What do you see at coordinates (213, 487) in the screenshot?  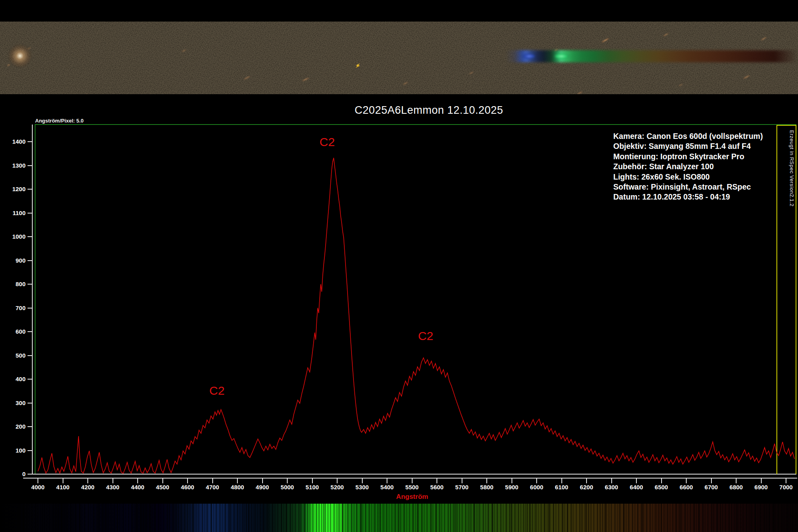 I see `x-axis-tick-label: 4700` at bounding box center [213, 487].